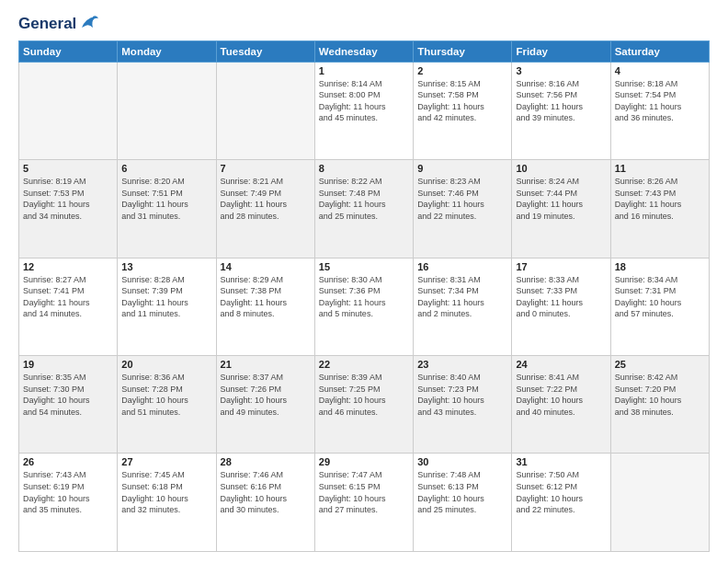 The width and height of the screenshot is (728, 563). Describe the element at coordinates (68, 52) in the screenshot. I see `header-sunday: Sunday` at that location.